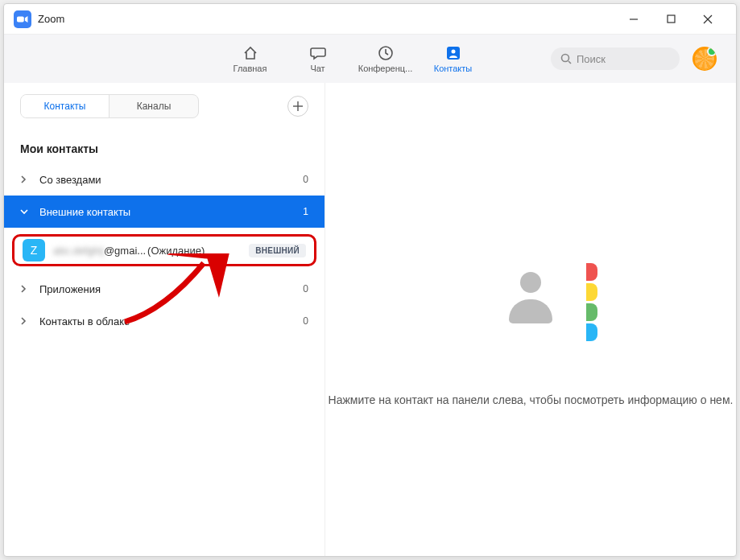  What do you see at coordinates (370, 19) in the screenshot?
I see `titlebar: Zoom` at bounding box center [370, 19].